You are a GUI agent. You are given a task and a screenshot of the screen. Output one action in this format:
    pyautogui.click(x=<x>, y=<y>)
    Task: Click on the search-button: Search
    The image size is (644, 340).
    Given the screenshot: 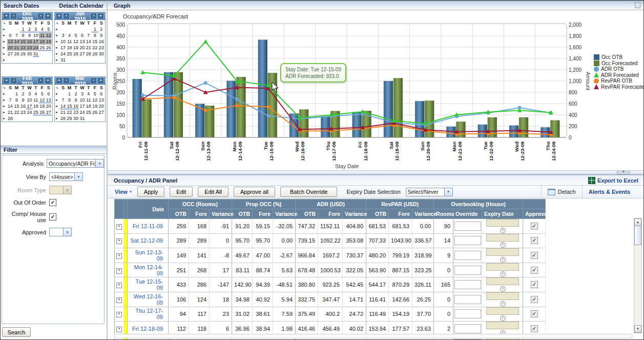 What is the action you would take?
    pyautogui.click(x=16, y=332)
    